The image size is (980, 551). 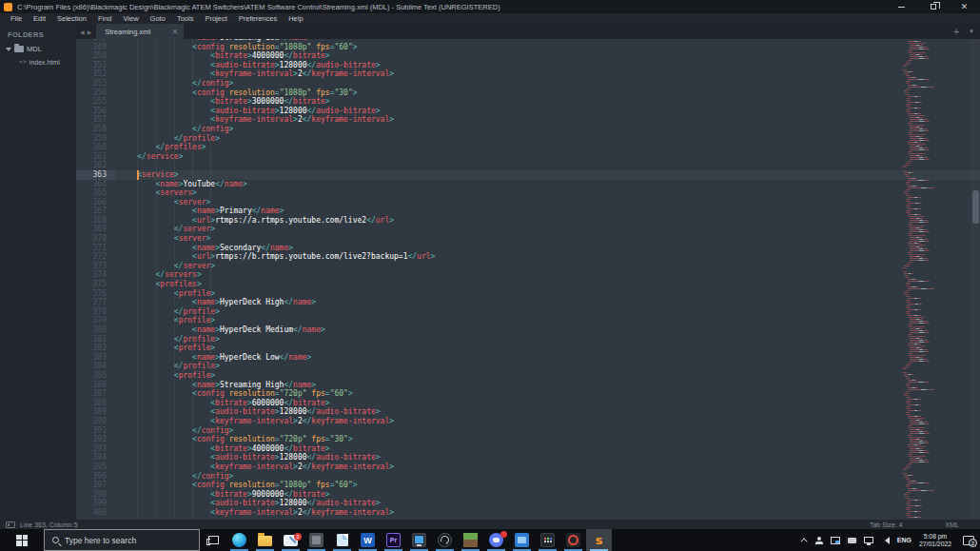 What do you see at coordinates (528, 440) in the screenshot?
I see `code-line-392: 392 <config resolution="720p" fps="30">` at bounding box center [528, 440].